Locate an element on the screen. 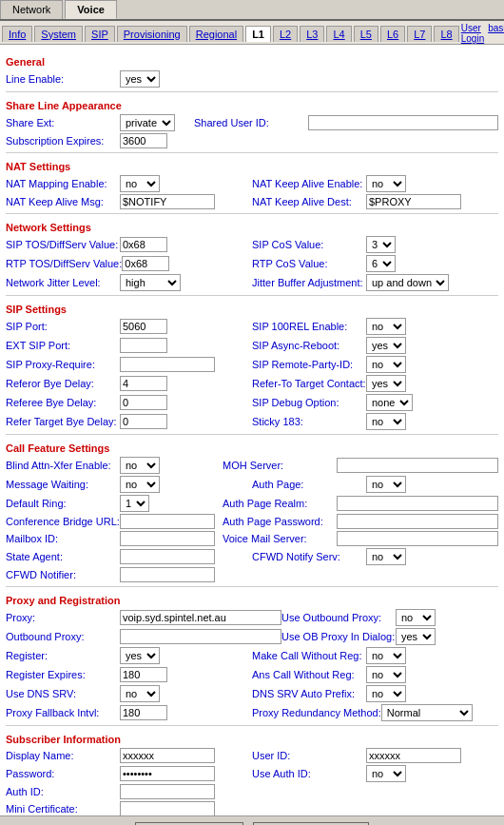  sip-tos-input is located at coordinates (144, 245).